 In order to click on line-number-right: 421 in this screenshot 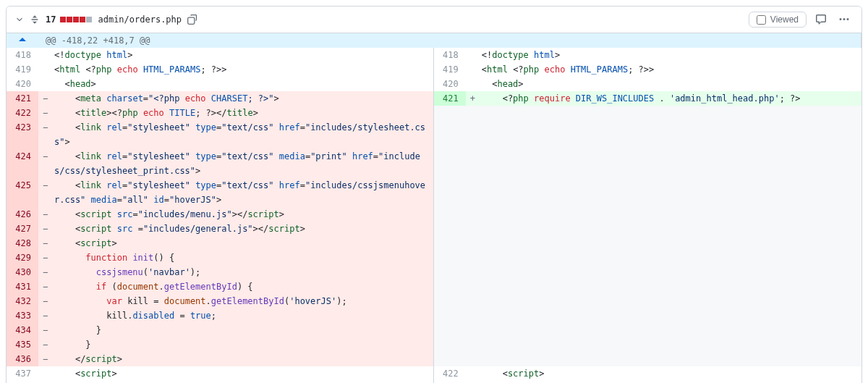, I will do `click(450, 98)`.